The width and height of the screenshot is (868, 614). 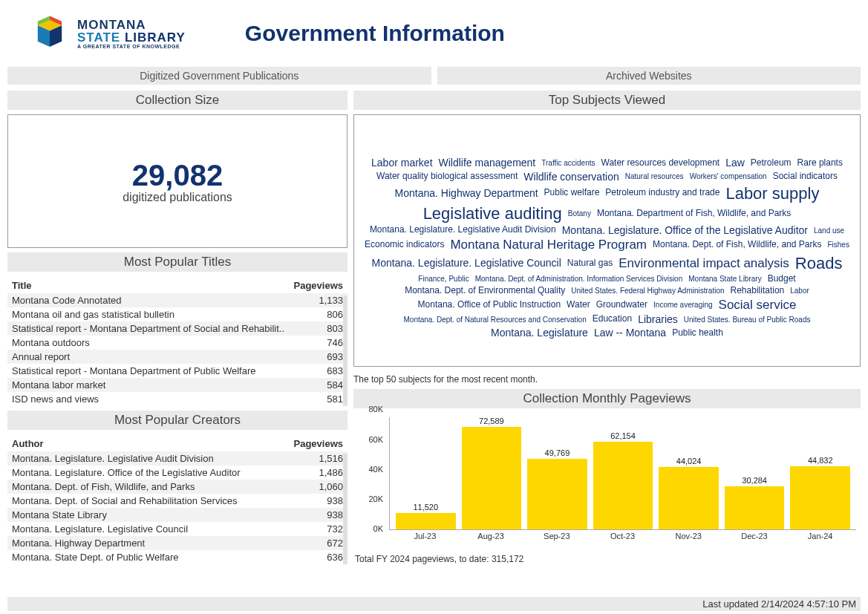 I want to click on wordcloud-term: Petroleum, so click(x=771, y=163).